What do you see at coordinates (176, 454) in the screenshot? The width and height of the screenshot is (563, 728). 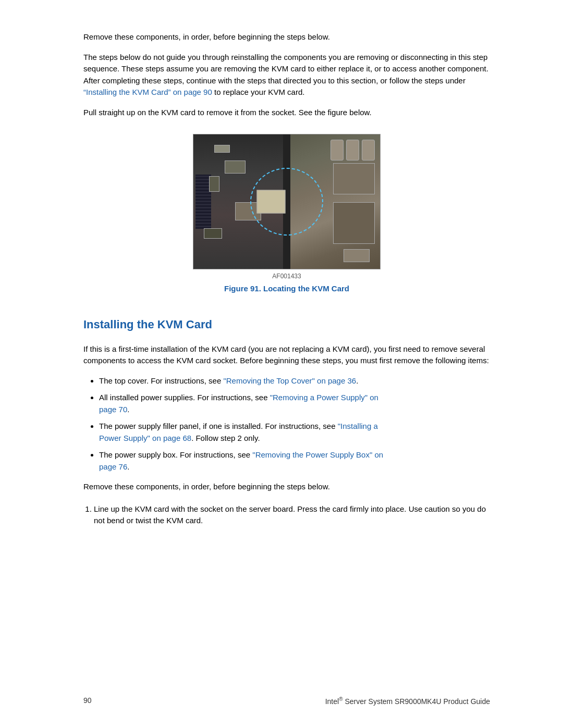 I see `bullet-4-before: The power supply box. For instructions, …` at bounding box center [176, 454].